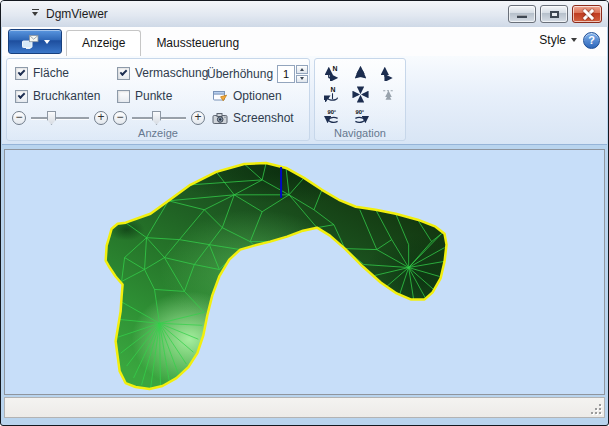 The width and height of the screenshot is (609, 426). I want to click on screenshot-button: Screenshot, so click(253, 118).